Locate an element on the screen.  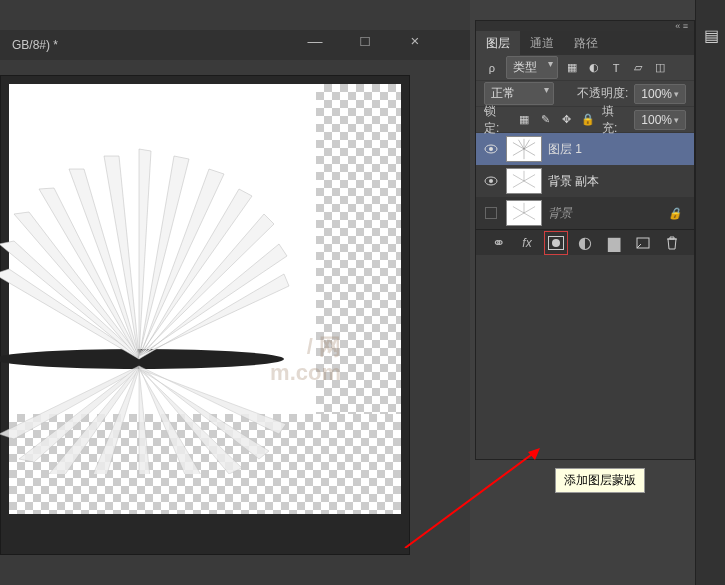
vertical-dock: ▤ is located at coordinates (710, 292).